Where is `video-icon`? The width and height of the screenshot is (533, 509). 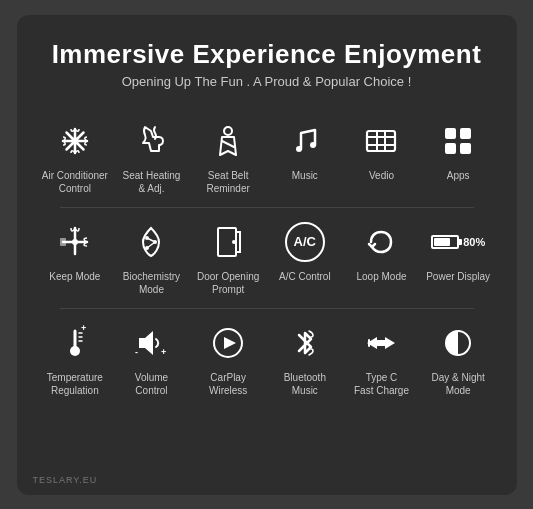
video-icon is located at coordinates (381, 141).